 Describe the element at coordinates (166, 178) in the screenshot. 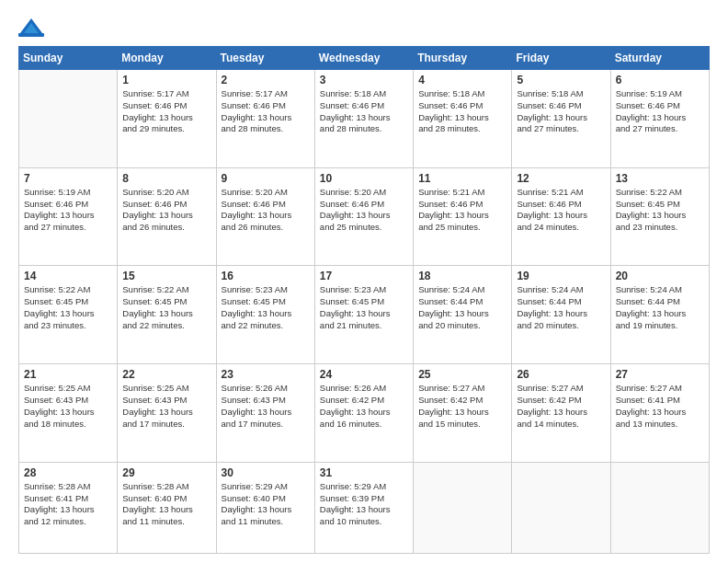

I see `day-number: 8` at that location.